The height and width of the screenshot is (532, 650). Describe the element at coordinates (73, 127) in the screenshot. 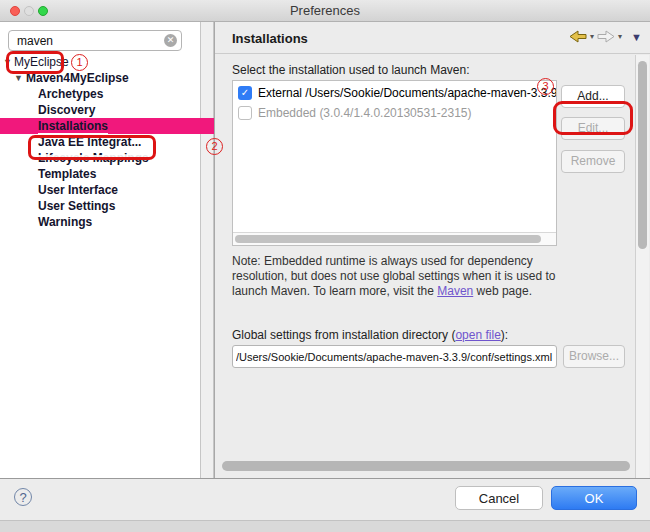

I see `tree-item-label: Installations` at that location.